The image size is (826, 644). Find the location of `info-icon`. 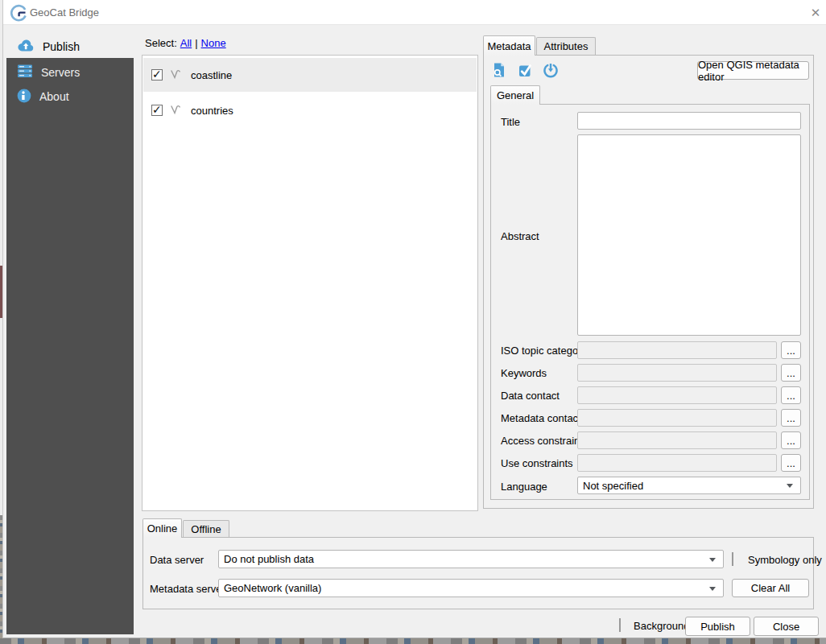

info-icon is located at coordinates (24, 97).